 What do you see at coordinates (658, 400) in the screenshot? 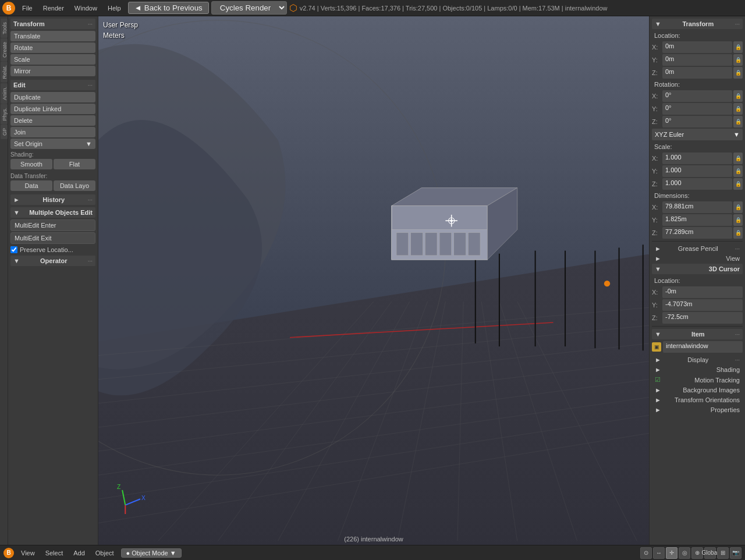
I see `transform-orient-arrow-icon: ►` at bounding box center [658, 400].